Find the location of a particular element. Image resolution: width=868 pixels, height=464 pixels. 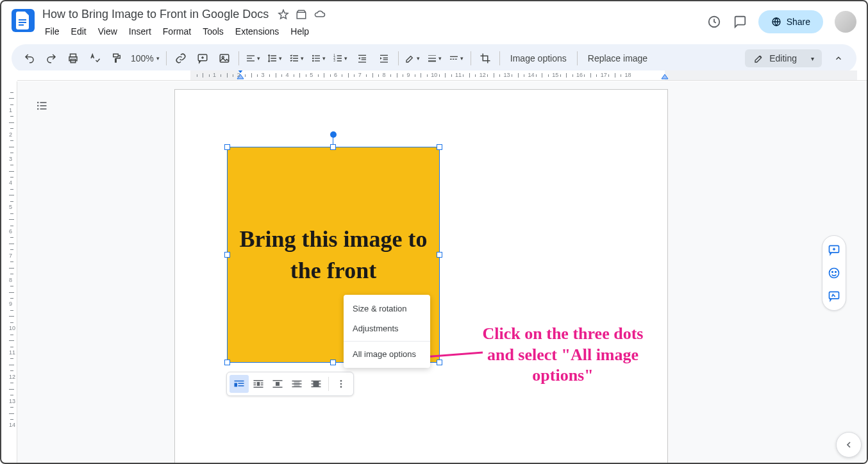

cloud-status-icon is located at coordinates (320, 15).